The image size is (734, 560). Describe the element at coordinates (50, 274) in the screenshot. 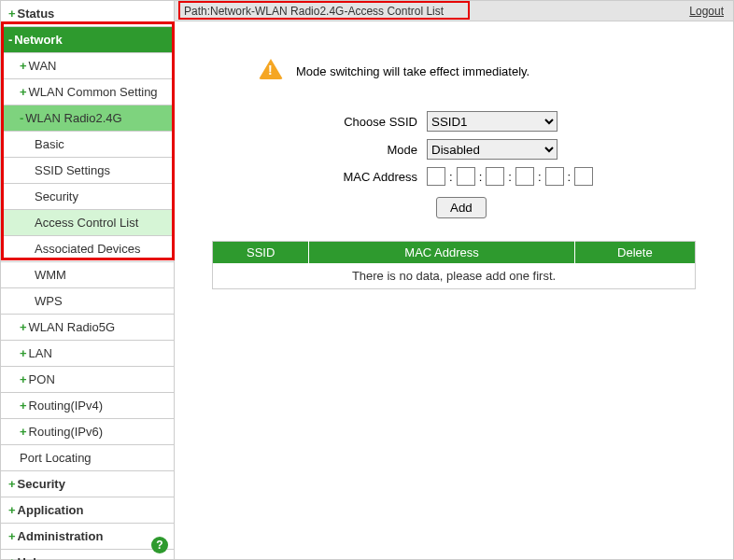

I see `nav-label: WMM` at that location.